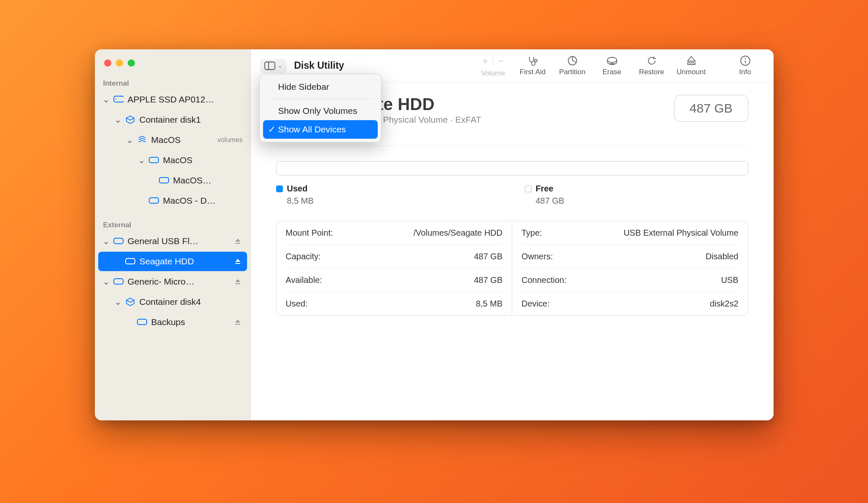  Describe the element at coordinates (298, 189) in the screenshot. I see `used-label: Used` at that location.